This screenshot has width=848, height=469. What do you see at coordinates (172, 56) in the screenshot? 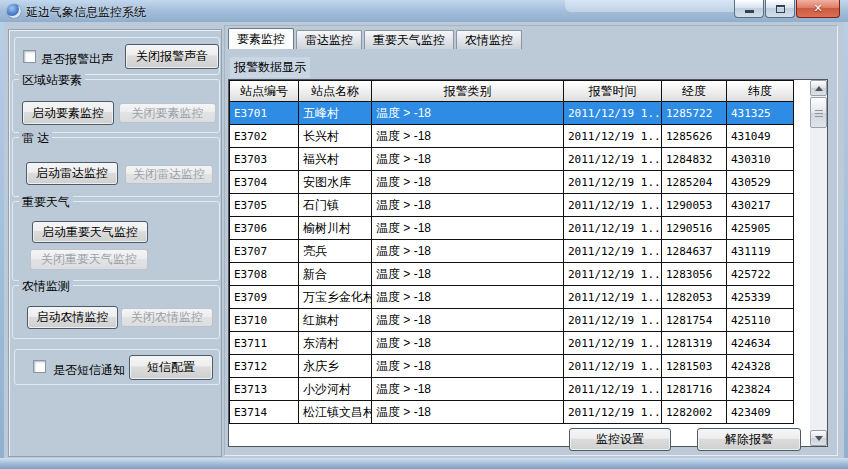
I see `close-alarm-sound-button: 关闭报警声音` at bounding box center [172, 56].